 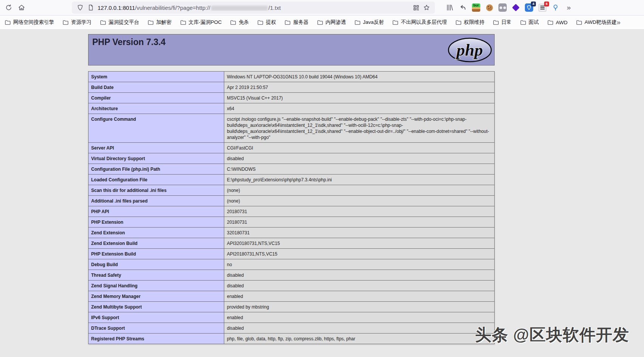 What do you see at coordinates (503, 8) in the screenshot?
I see `containers-icon` at bounding box center [503, 8].